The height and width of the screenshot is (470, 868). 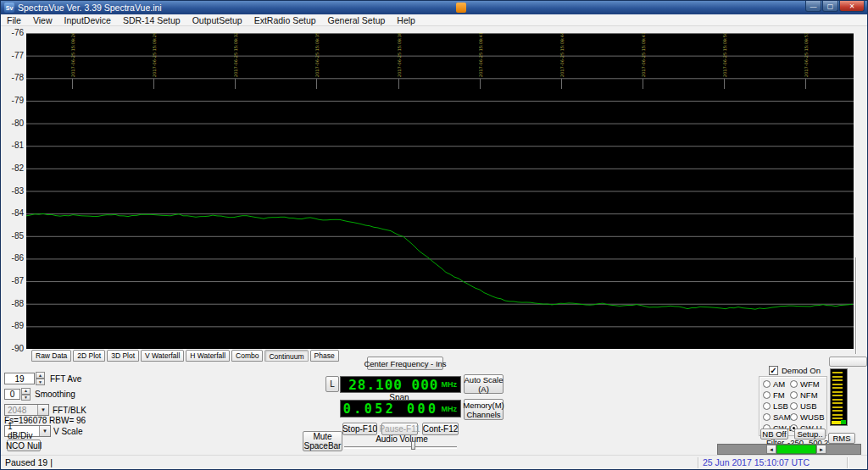 What do you see at coordinates (848, 362) in the screenshot?
I see `meter-top-bar` at bounding box center [848, 362].